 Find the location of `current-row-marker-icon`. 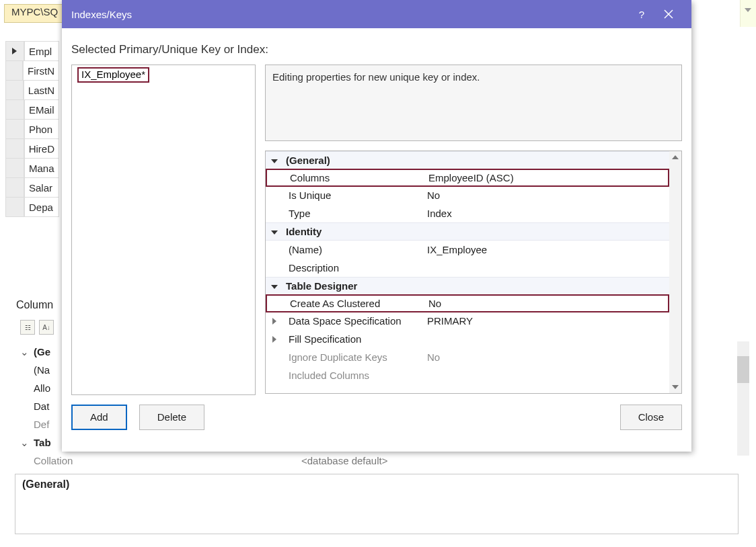

current-row-marker-icon is located at coordinates (15, 51).